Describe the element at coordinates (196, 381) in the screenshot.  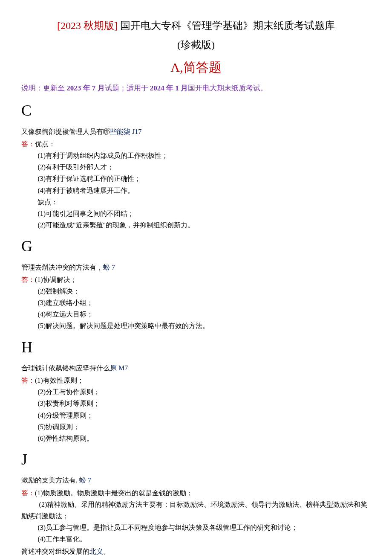
I see `answer-h-1: 答：(1)有效性原则；` at that location.